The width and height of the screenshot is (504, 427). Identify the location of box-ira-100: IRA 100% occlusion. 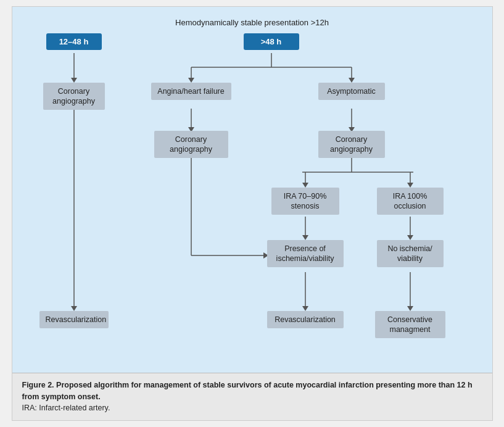
(410, 201).